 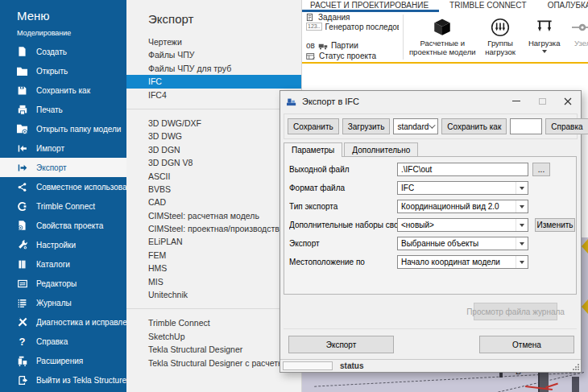 I want to click on tab-analysis-design: РАСЧЕТ И ПРОЕКТИРОВАНИЕ, so click(x=369, y=6).